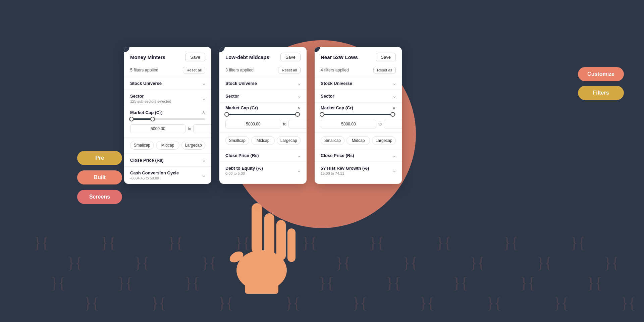  What do you see at coordinates (263, 114) in the screenshot?
I see `card2-slider-track` at bounding box center [263, 114].